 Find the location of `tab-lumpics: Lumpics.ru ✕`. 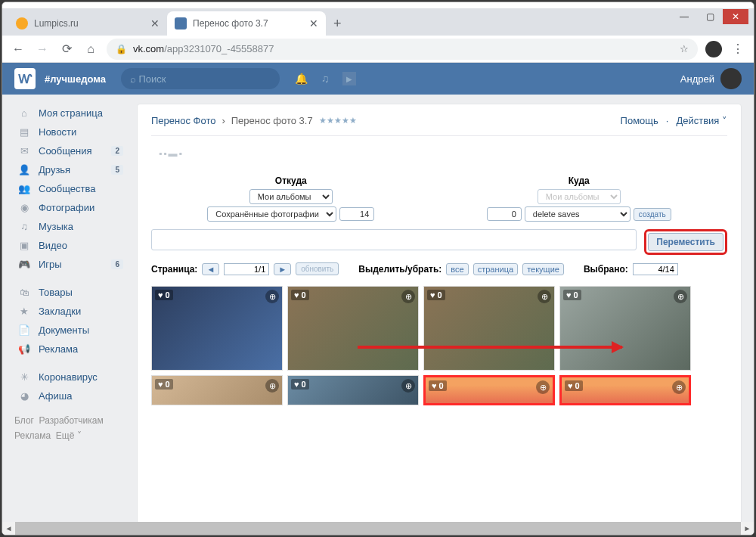

tab-lumpics: Lumpics.ru ✕ is located at coordinates (88, 23).